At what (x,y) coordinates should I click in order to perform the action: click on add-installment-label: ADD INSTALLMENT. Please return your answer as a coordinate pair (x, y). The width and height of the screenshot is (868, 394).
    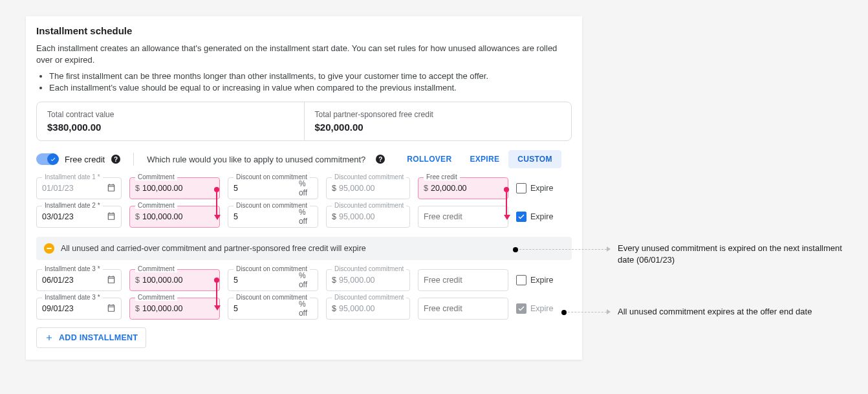
    Looking at the image, I should click on (98, 338).